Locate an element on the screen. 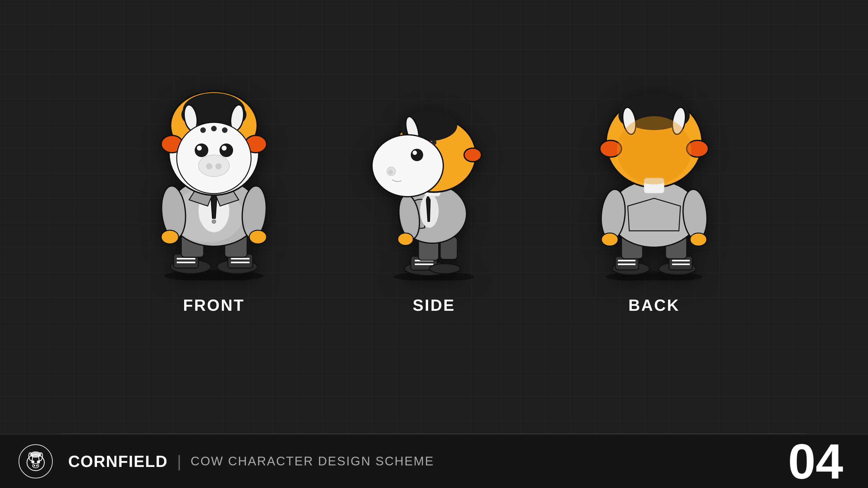  character-back-label: BACK is located at coordinates (654, 305).